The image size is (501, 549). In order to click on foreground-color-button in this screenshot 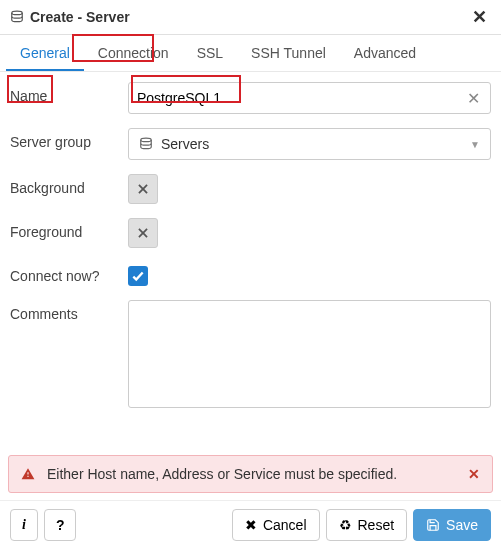, I will do `click(143, 233)`.